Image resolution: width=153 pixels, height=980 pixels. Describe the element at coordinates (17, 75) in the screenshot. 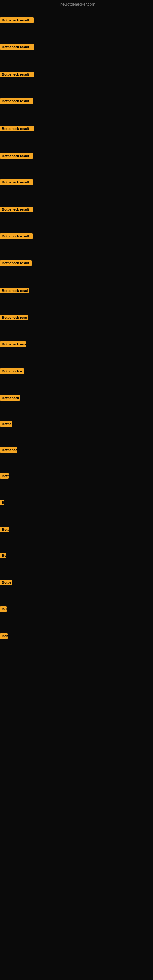

I see `bottleneck-badge-3: Bottleneck result` at that location.